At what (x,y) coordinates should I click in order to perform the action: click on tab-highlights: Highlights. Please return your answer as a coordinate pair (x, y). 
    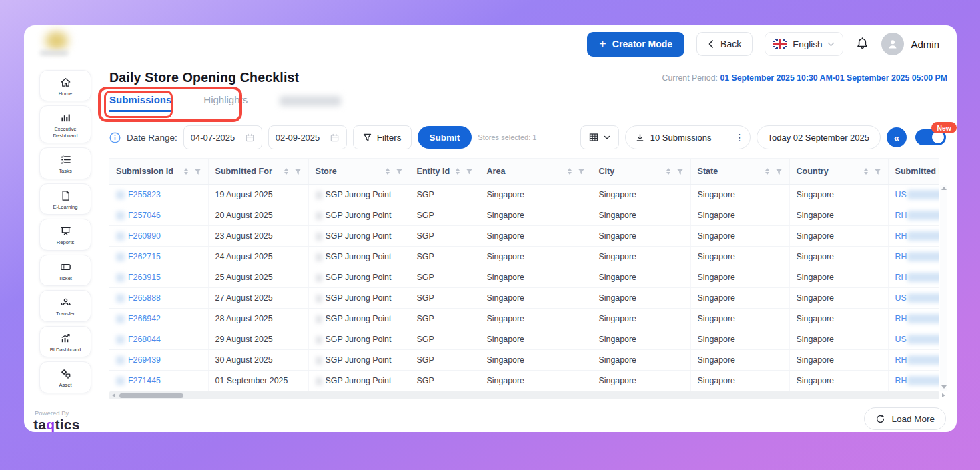
    Looking at the image, I should click on (225, 102).